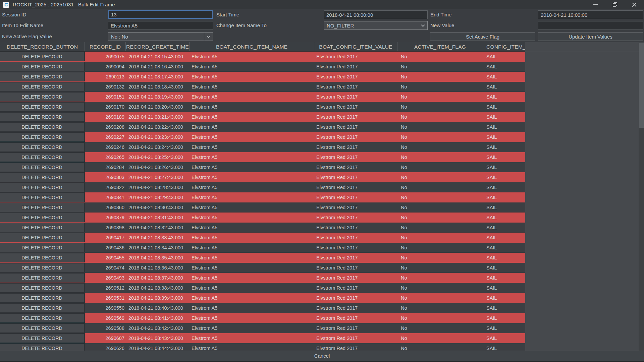 The image size is (644, 362). I want to click on record-id-cell: 2690189, so click(105, 117).